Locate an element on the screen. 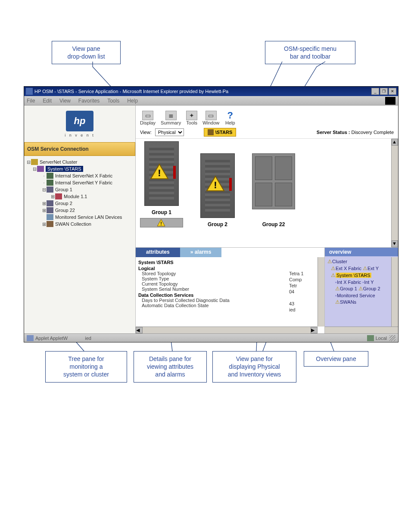  help-icon: ? is located at coordinates (230, 115).